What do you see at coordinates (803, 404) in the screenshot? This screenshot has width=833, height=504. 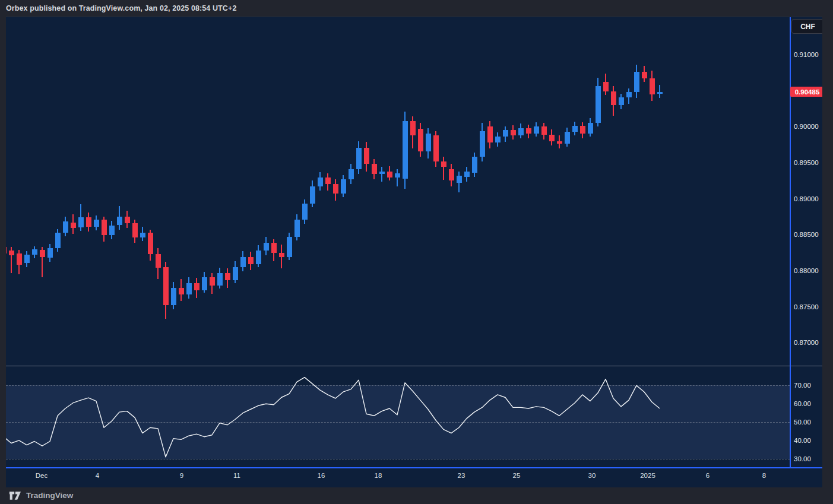 I see `rsi-tick-label: 60.00` at bounding box center [803, 404].